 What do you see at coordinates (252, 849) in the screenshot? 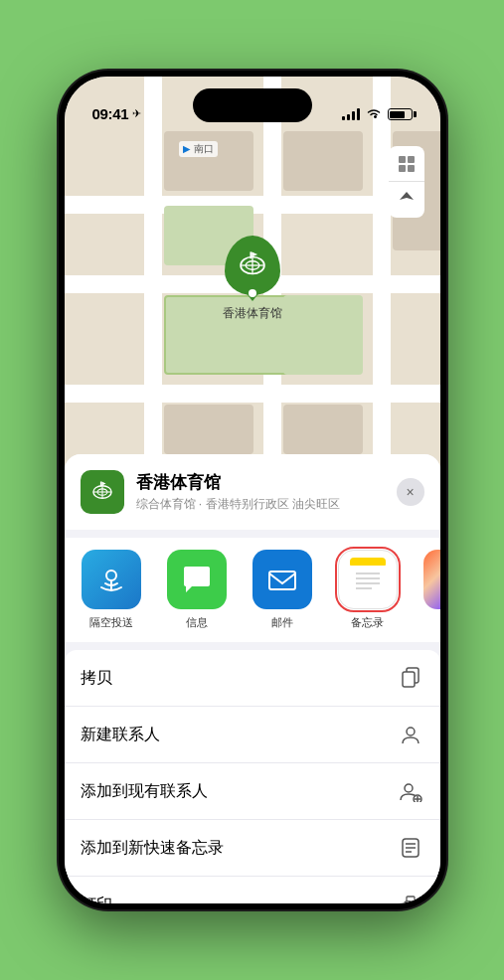
I see `action-add-note: 添加到新快速备忘录` at bounding box center [252, 849].